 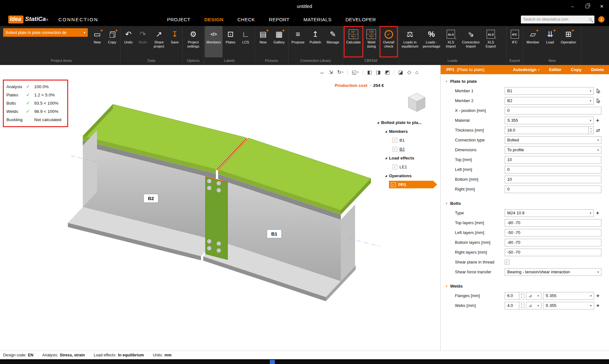 I want to click on project-items-dropdown: Bolted plate to plate connection de ▾, so click(x=46, y=32).